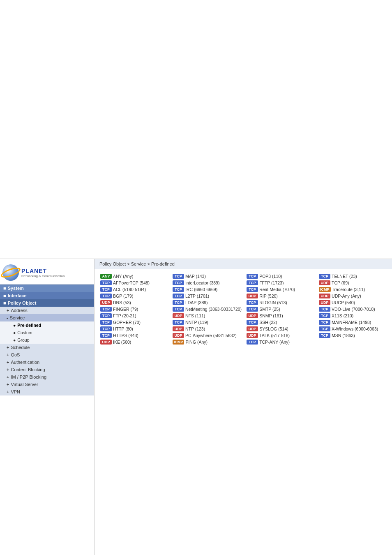 This screenshot has width=392, height=555. I want to click on sidebar-item-label: IM / P2P Blocking, so click(29, 377).